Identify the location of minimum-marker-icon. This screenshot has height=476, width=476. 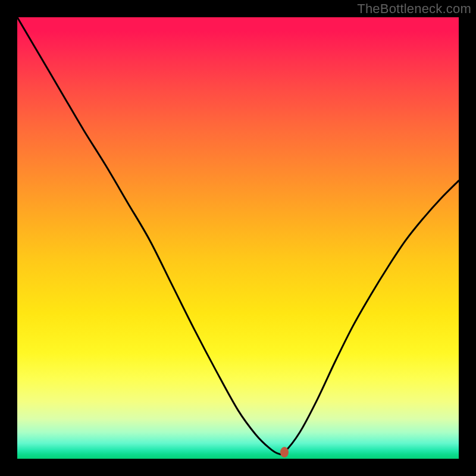
(284, 452).